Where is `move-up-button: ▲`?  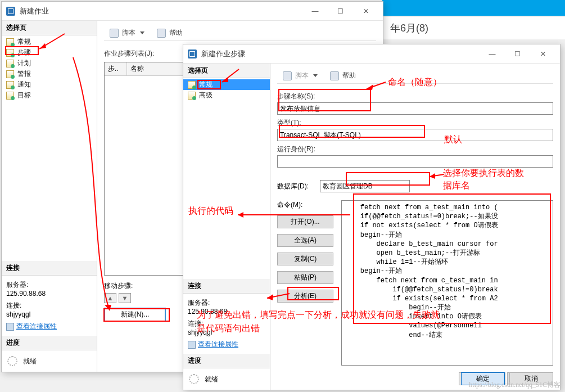 move-up-button: ▲ is located at coordinates (110, 298).